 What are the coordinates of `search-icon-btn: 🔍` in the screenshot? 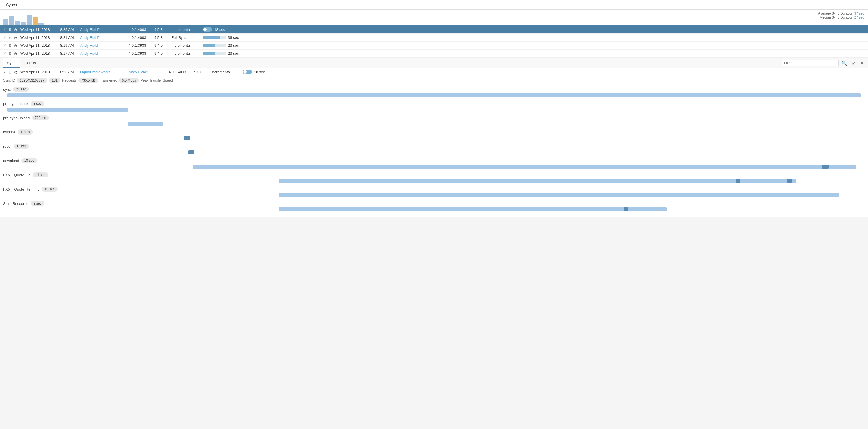 It's located at (844, 63).